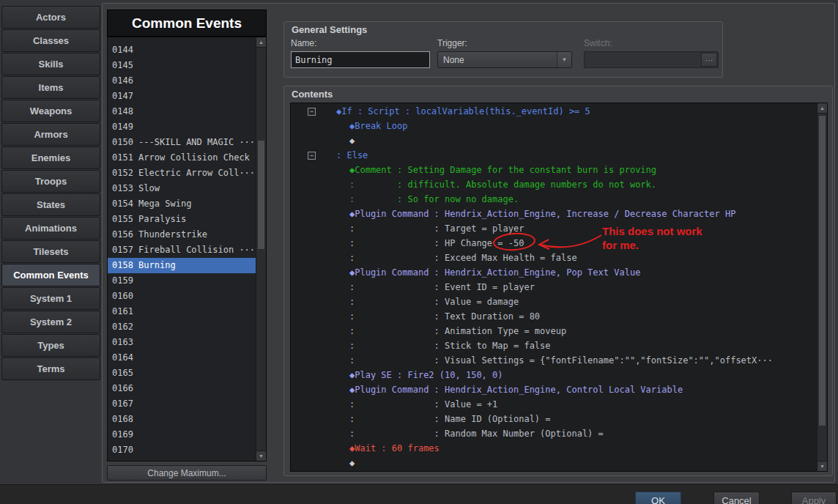 This screenshot has height=504, width=838. I want to click on cancel-button: Cancel, so click(737, 498).